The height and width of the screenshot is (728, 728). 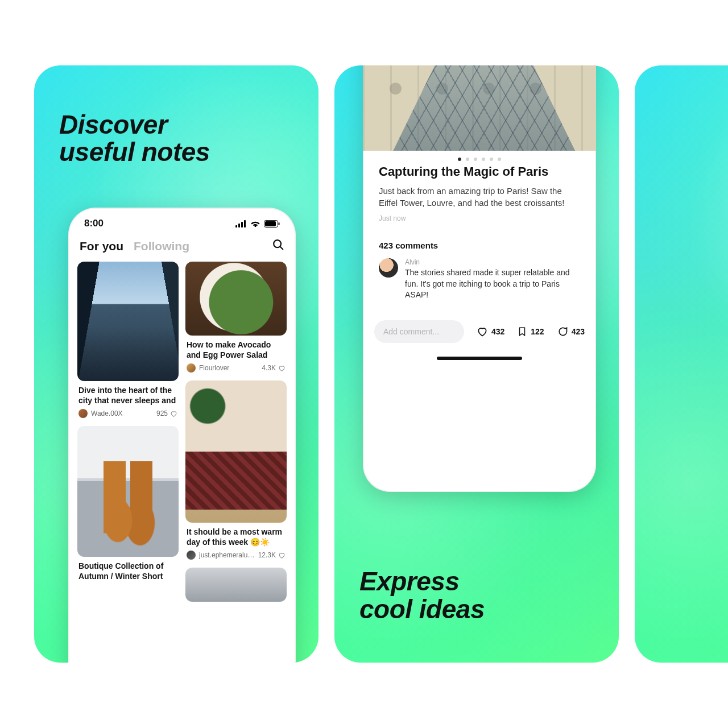 I want to click on feed-item-title: How to make Avocado and Egg Power Salad, so click(x=236, y=350).